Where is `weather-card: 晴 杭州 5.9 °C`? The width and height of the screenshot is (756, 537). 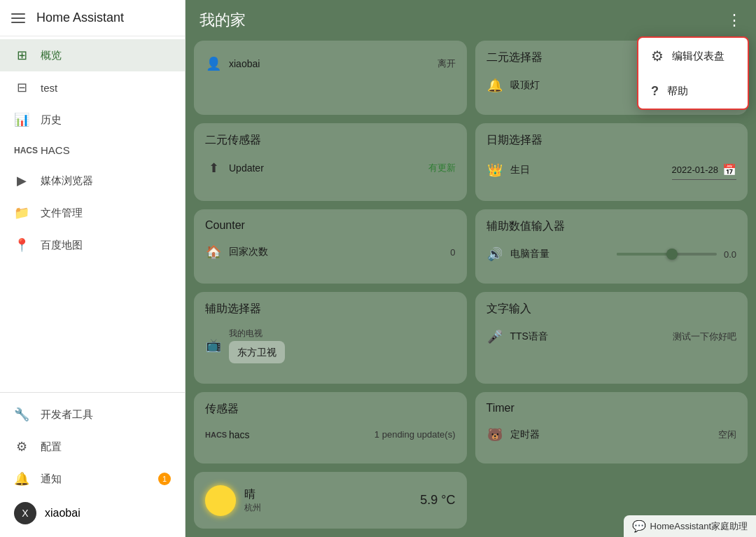 weather-card: 晴 杭州 5.9 °C is located at coordinates (330, 500).